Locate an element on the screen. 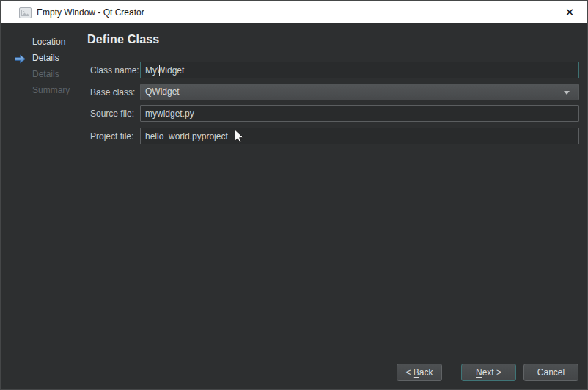  current-step-arrow-icon is located at coordinates (21, 57).